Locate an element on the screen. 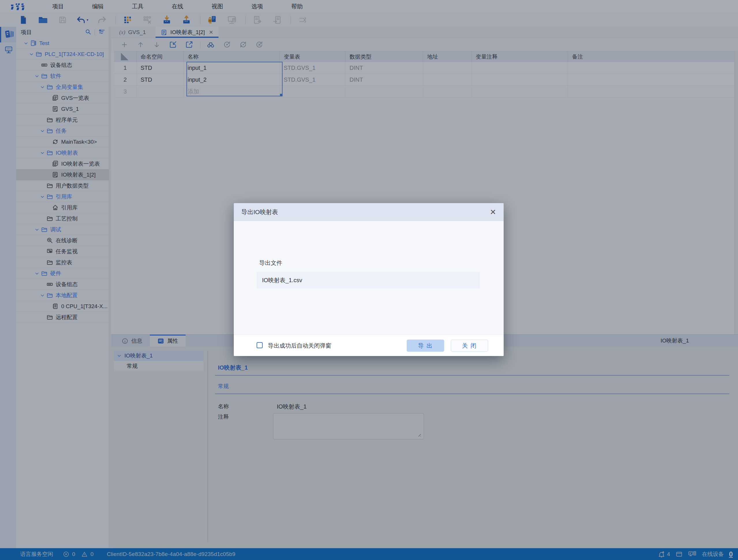  dialog-close-icon: ✕ is located at coordinates (493, 212).